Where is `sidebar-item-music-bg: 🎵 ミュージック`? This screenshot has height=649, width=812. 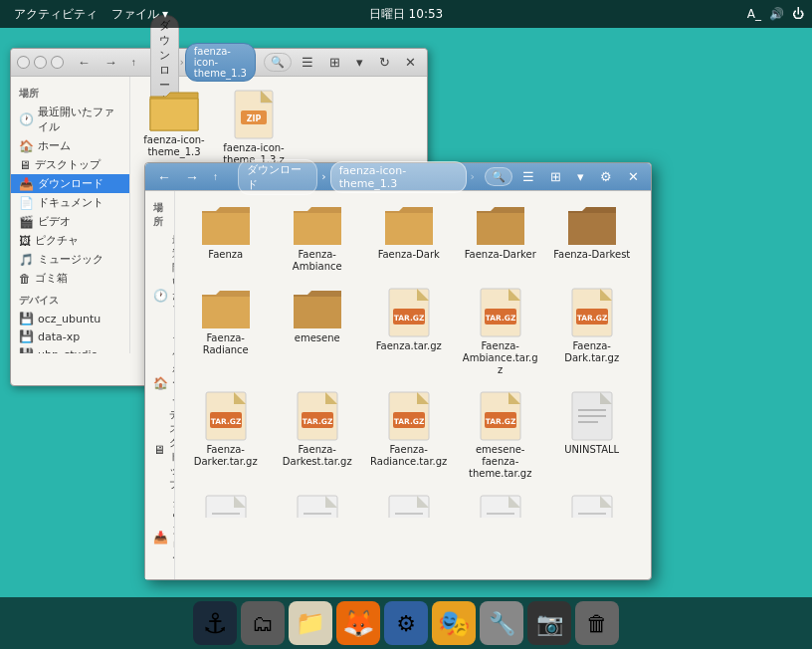 sidebar-item-music-bg: 🎵 ミュージック is located at coordinates (70, 259).